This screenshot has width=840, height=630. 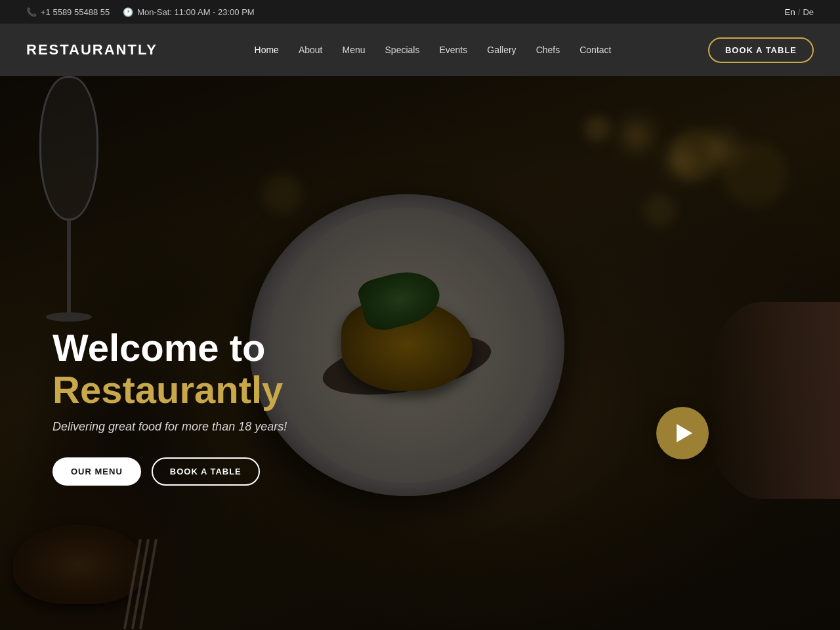 What do you see at coordinates (403, 50) in the screenshot?
I see `nav-item-specials: Specials` at bounding box center [403, 50].